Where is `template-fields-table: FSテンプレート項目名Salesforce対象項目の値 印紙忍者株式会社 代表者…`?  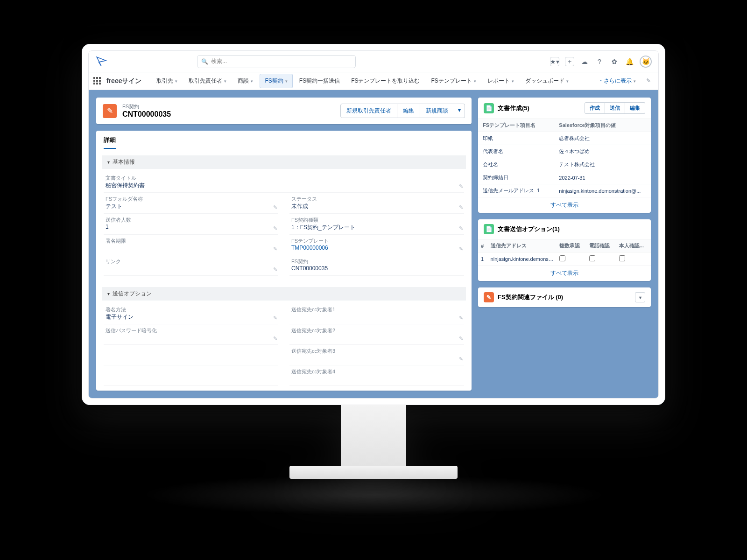 template-fields-table: FSテンプレート項目名Salesforce対象項目の値 印紙忍者株式会社 代表者… is located at coordinates (564, 158).